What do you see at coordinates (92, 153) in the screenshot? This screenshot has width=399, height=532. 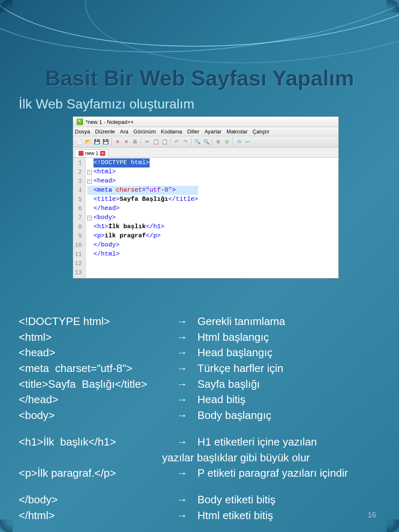 I see `tab-label: new 1` at bounding box center [92, 153].